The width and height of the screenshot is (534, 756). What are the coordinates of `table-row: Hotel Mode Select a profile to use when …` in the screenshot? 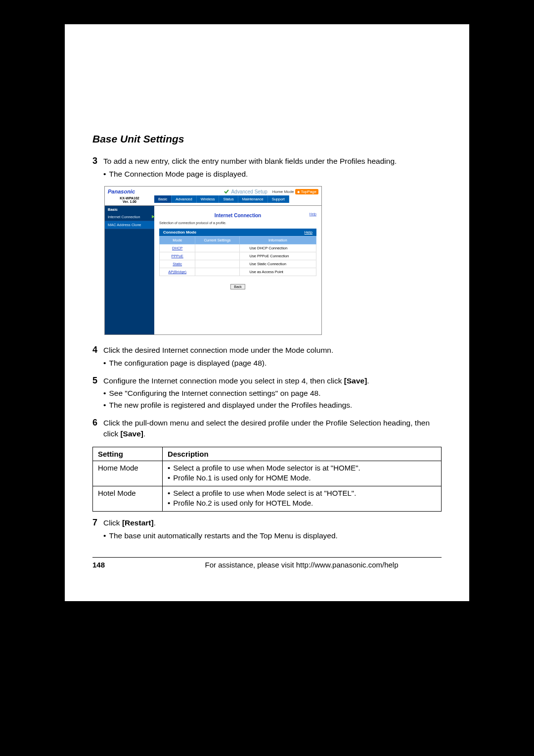 It's located at (267, 499).